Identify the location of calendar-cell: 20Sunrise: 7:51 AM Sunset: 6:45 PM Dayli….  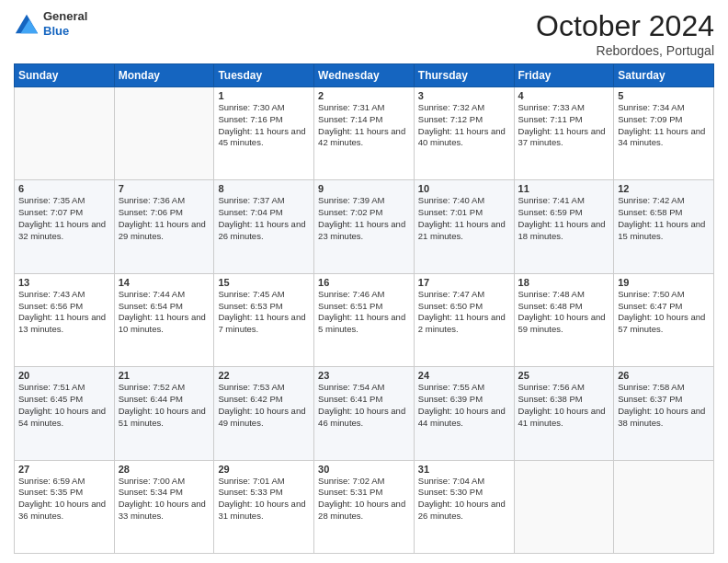
(64, 414).